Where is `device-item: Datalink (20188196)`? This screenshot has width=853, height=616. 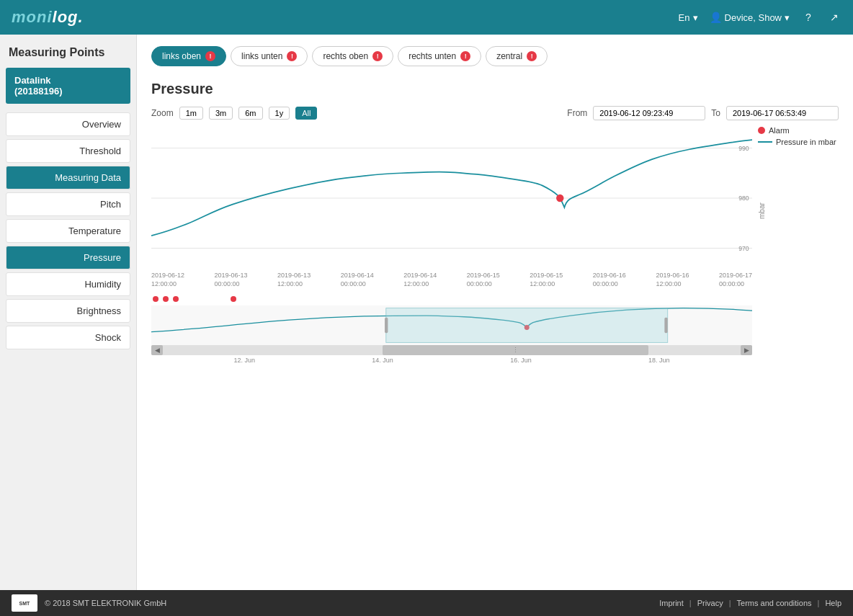
device-item: Datalink (20188196) is located at coordinates (68, 86).